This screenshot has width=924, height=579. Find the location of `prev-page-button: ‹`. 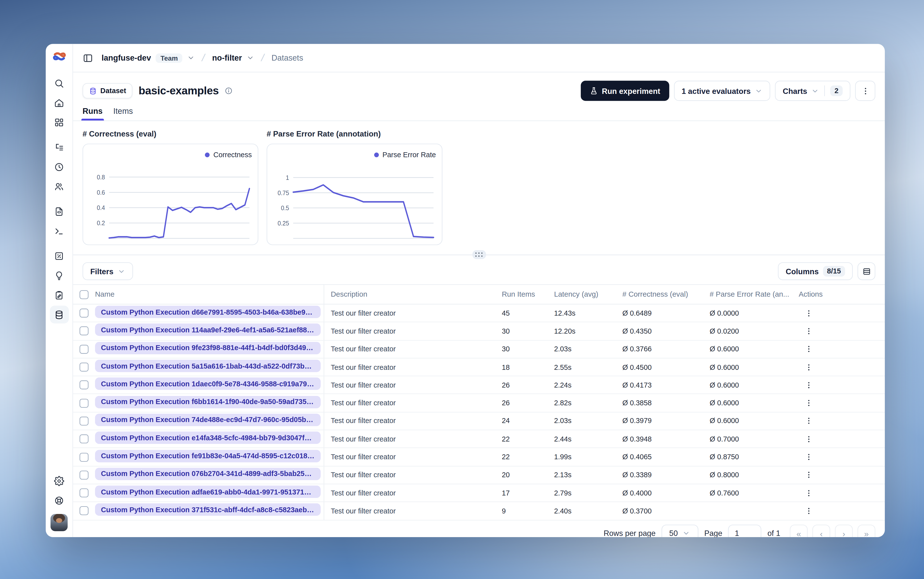

prev-page-button: ‹ is located at coordinates (821, 531).